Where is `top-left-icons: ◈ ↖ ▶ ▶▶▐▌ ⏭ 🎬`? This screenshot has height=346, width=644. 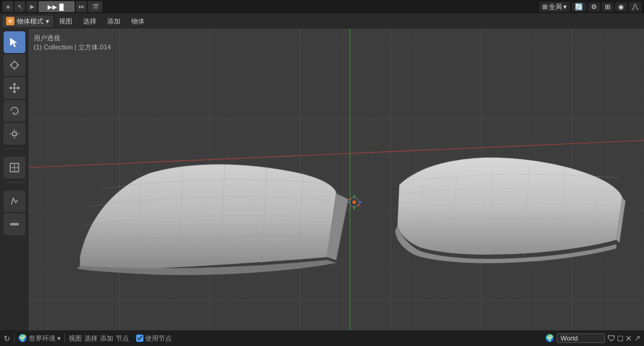
top-left-icons: ◈ ↖ ▶ ▶▶▐▌ ⏭ 🎬 is located at coordinates (52, 7).